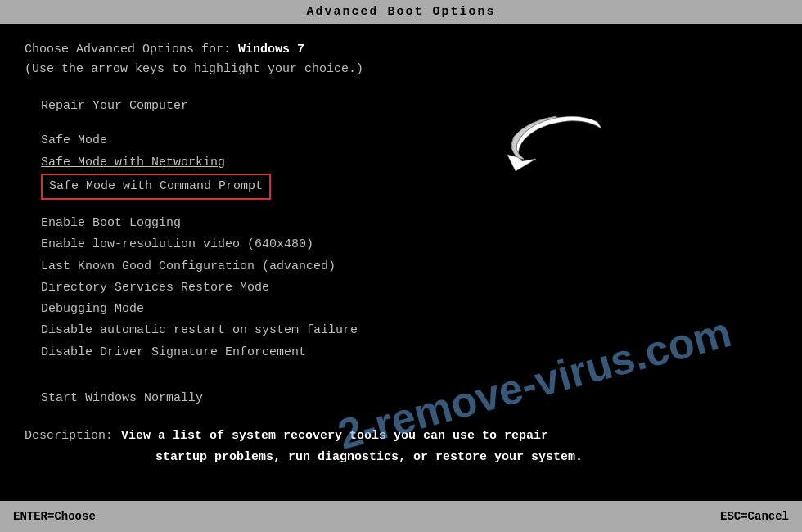 This screenshot has height=532, width=802. Describe the element at coordinates (335, 436) in the screenshot. I see `description-line1: View a list of system recovery tools you…` at that location.